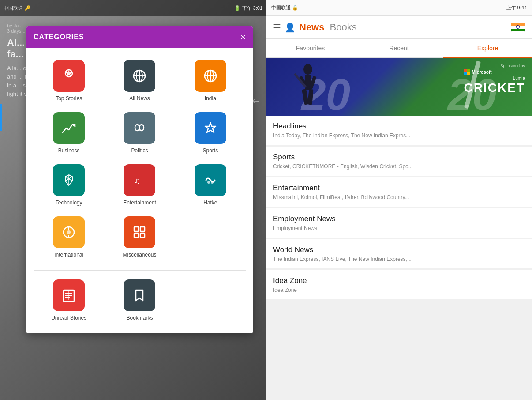 The image size is (532, 400). What do you see at coordinates (399, 8) in the screenshot?
I see `status-bar-right: 中国联通 🔒 上午 9:44` at bounding box center [399, 8].